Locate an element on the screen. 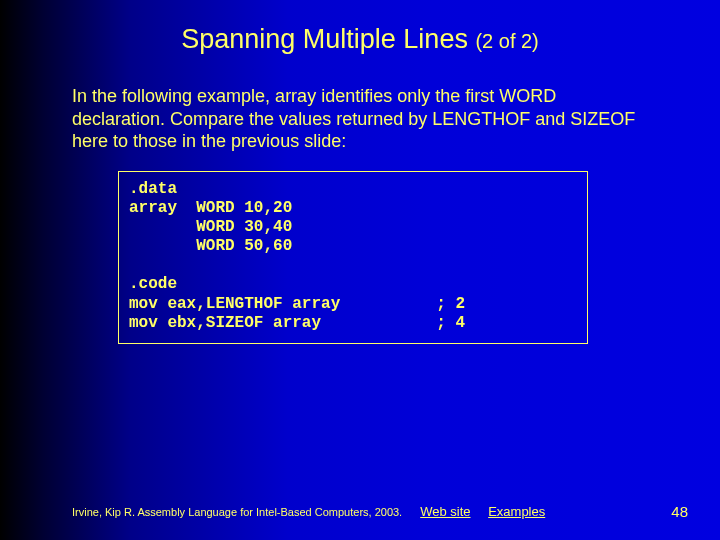 The height and width of the screenshot is (540, 720). body-paragraph: In the following example, array identifi… is located at coordinates (360, 119).